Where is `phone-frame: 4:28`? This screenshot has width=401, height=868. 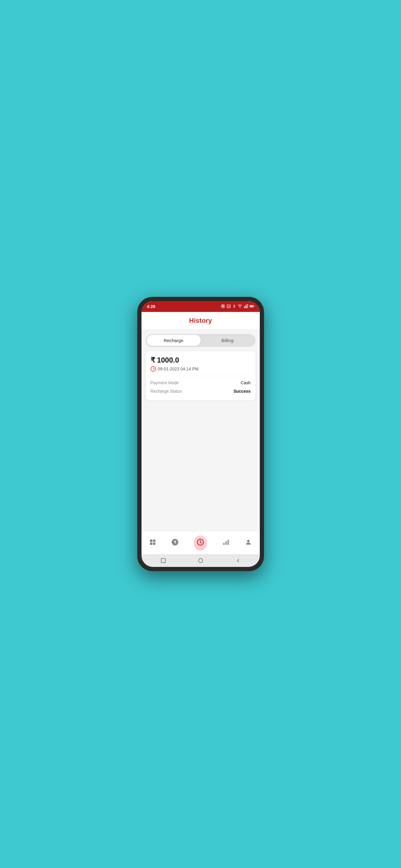
phone-frame: 4:28 is located at coordinates (201, 434).